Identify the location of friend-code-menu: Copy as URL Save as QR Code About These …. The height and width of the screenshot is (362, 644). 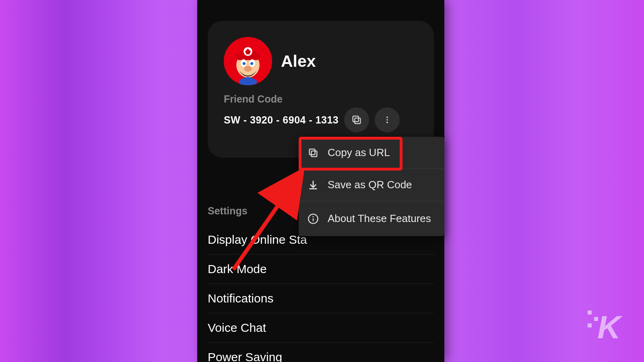
(372, 187).